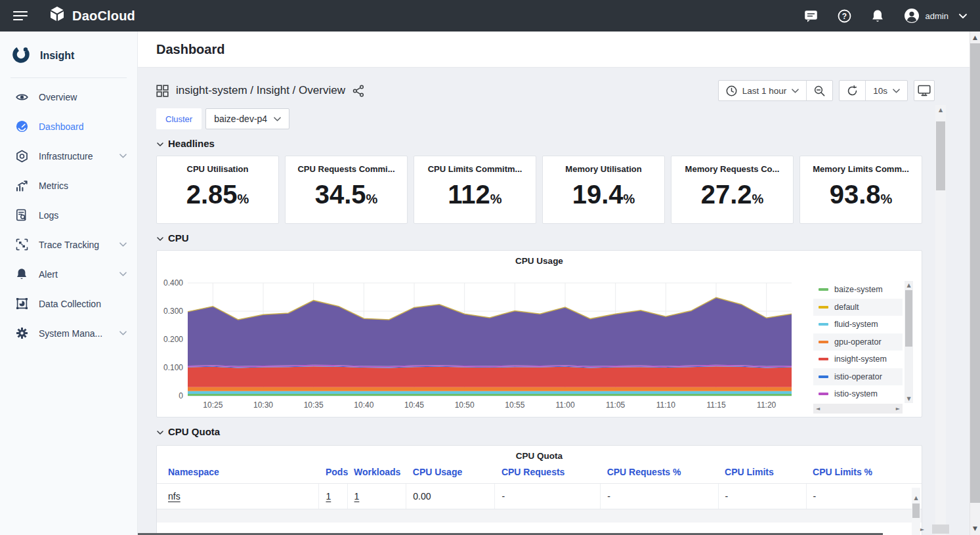  What do you see at coordinates (880, 91) in the screenshot?
I see `refresh-interval-label: 10s` at bounding box center [880, 91].